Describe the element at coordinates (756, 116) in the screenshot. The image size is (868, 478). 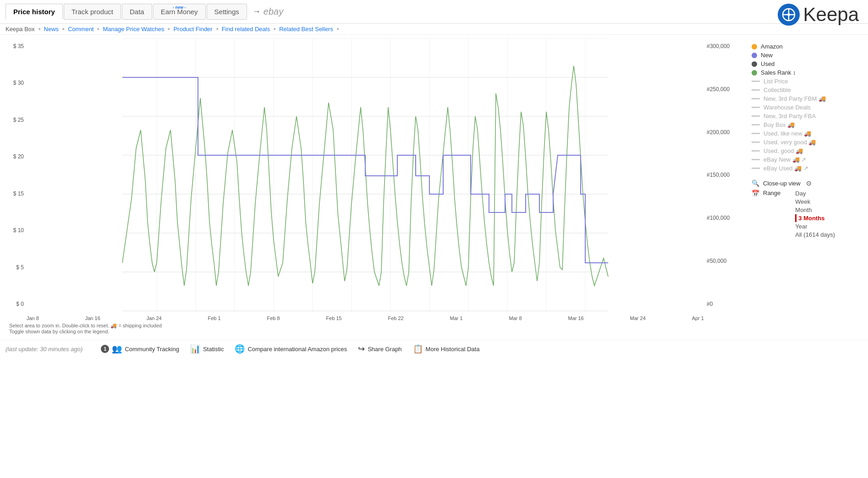
I see `new-3p-fba-line` at that location.